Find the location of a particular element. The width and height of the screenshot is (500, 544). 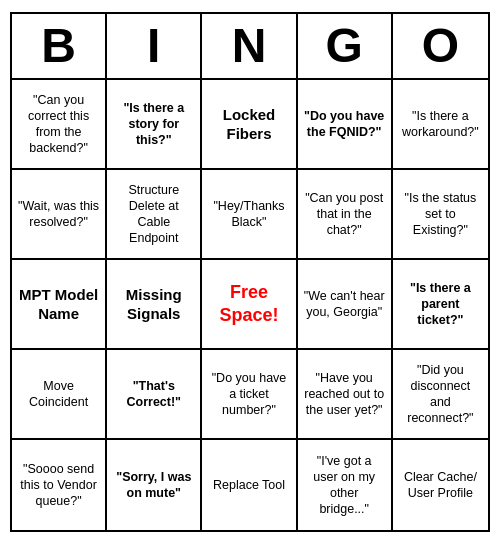

bingo-cell-0: "Can you correct this from the backend?" is located at coordinates (60, 125).